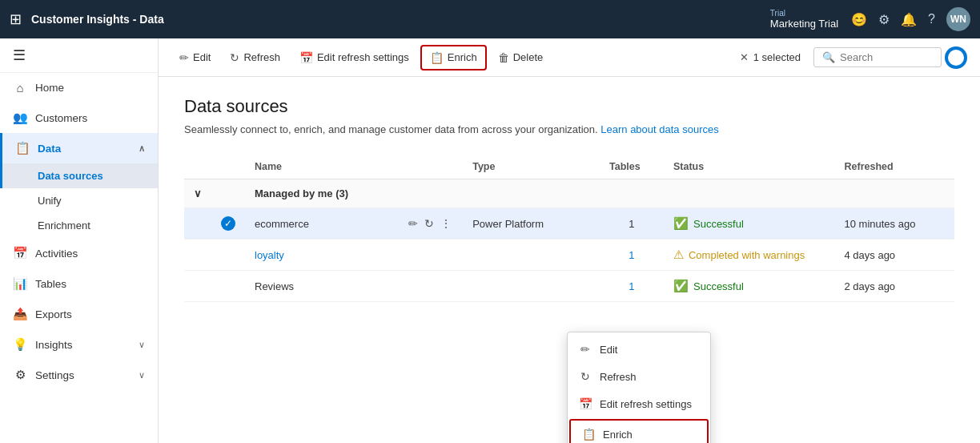  Describe the element at coordinates (262, 58) in the screenshot. I see `refresh-label: Refresh` at that location.